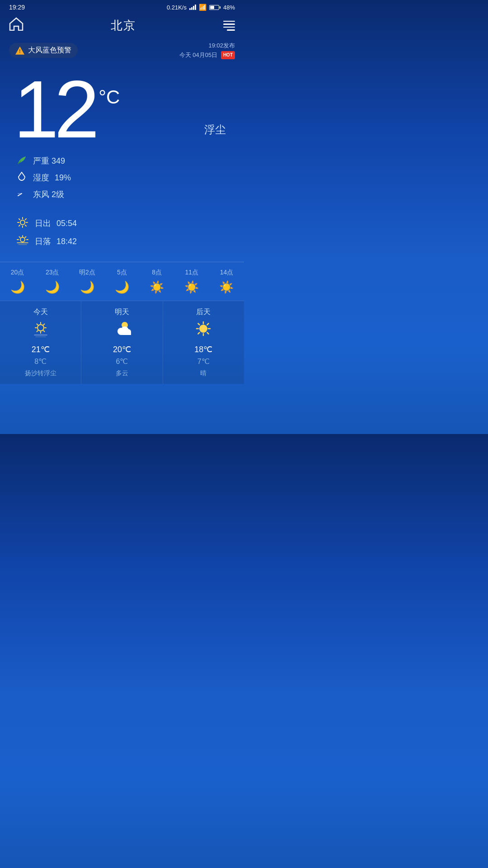  What do you see at coordinates (41, 312) in the screenshot?
I see `day-label-today: 今天` at bounding box center [41, 312].